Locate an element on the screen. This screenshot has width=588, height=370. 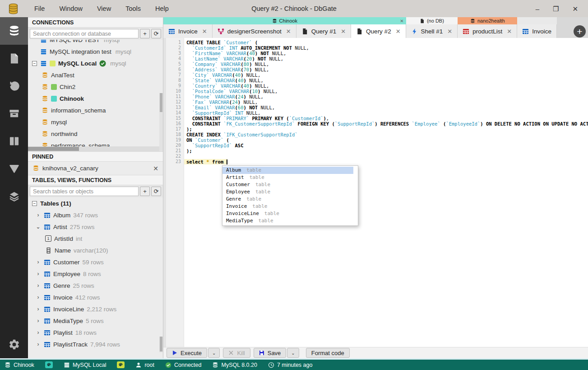
code-line: 12 `Fax` VARCHAR(24) NULL, is located at coordinates (377, 102).